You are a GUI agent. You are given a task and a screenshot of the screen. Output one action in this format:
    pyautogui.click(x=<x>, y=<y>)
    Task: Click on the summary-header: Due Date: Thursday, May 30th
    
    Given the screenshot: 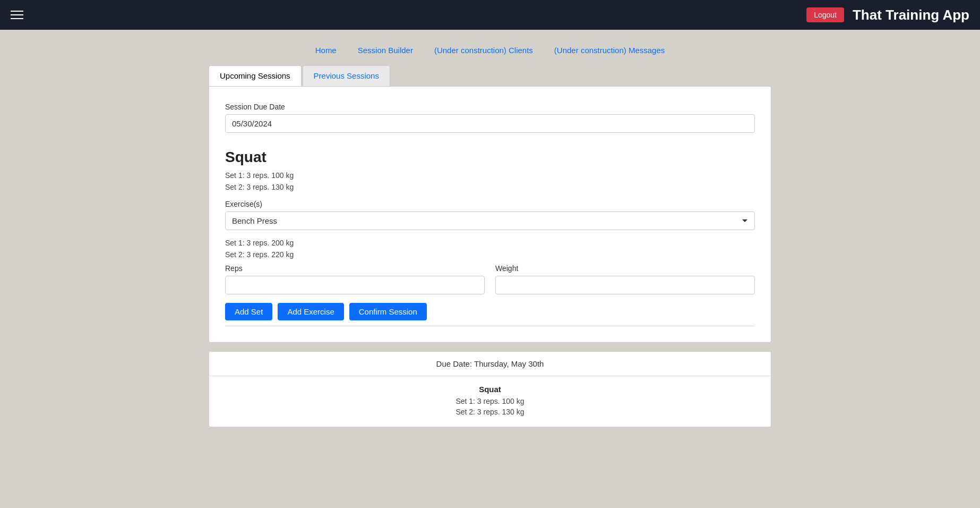 What is the action you would take?
    pyautogui.click(x=490, y=364)
    